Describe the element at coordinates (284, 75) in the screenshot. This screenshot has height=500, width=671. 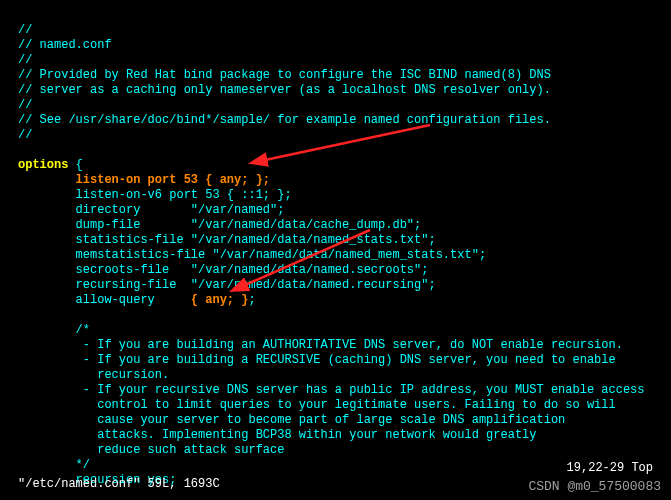
I see `comment-line: // Provided by Red Hat bind package to c…` at that location.